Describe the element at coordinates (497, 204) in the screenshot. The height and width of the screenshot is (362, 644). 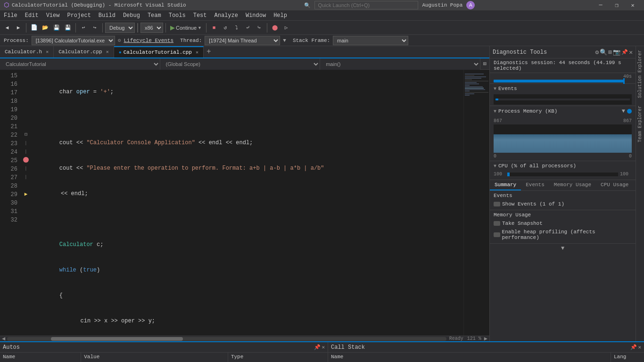
I see `events-eye-icon` at that location.